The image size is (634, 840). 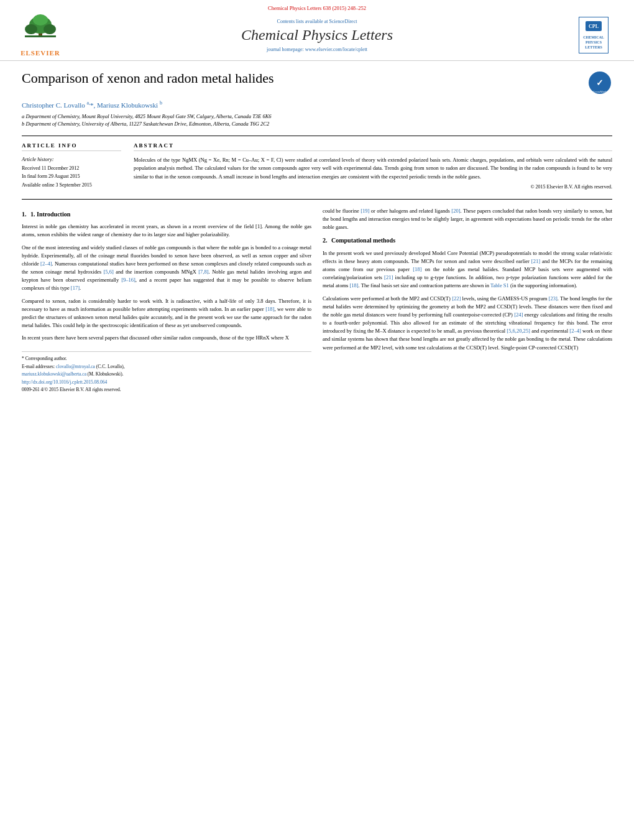 What do you see at coordinates (365, 211) in the screenshot?
I see `cite-19: [19]` at bounding box center [365, 211].